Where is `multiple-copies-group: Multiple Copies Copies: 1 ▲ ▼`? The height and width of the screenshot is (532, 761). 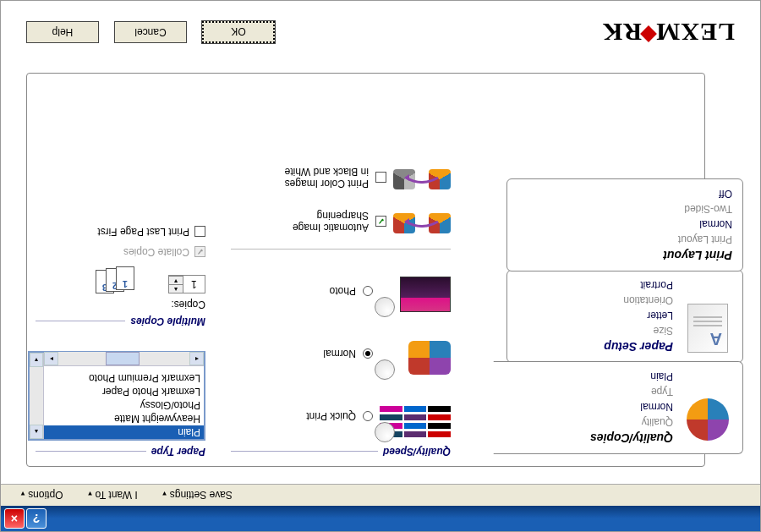 multiple-copies-group: Multiple Copies Copies: 1 ▲ ▼ is located at coordinates (120, 277).